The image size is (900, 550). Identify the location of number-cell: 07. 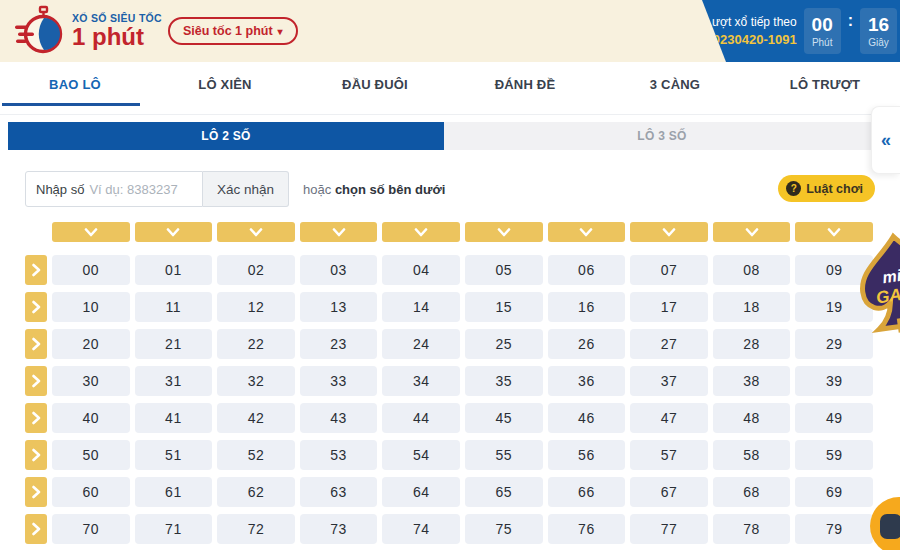
(669, 270).